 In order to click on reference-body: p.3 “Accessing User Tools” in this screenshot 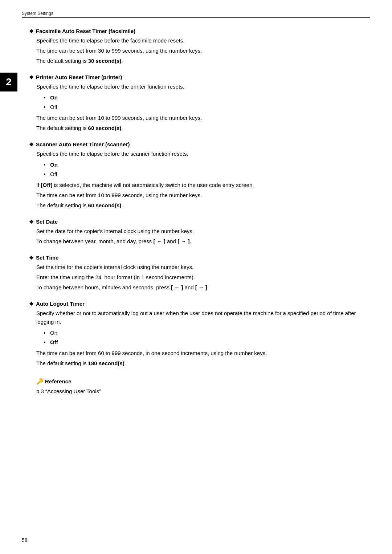, I will do `click(203, 391)`.